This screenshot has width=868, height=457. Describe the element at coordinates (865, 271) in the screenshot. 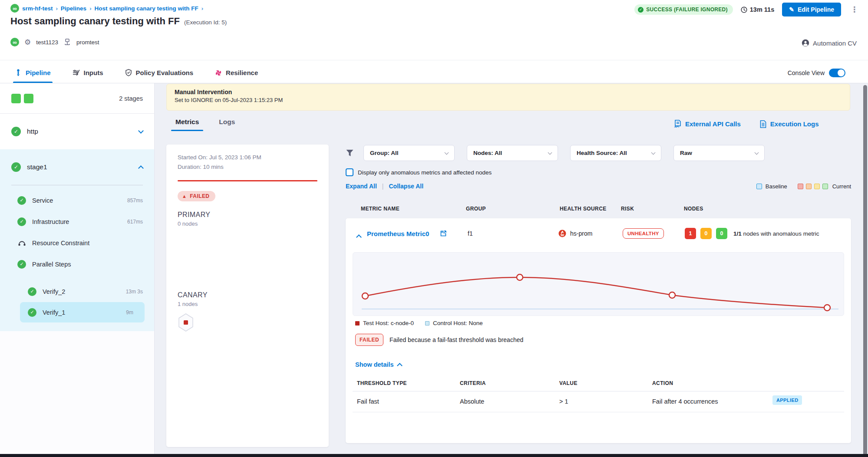

I see `vertical-scrollbar` at that location.